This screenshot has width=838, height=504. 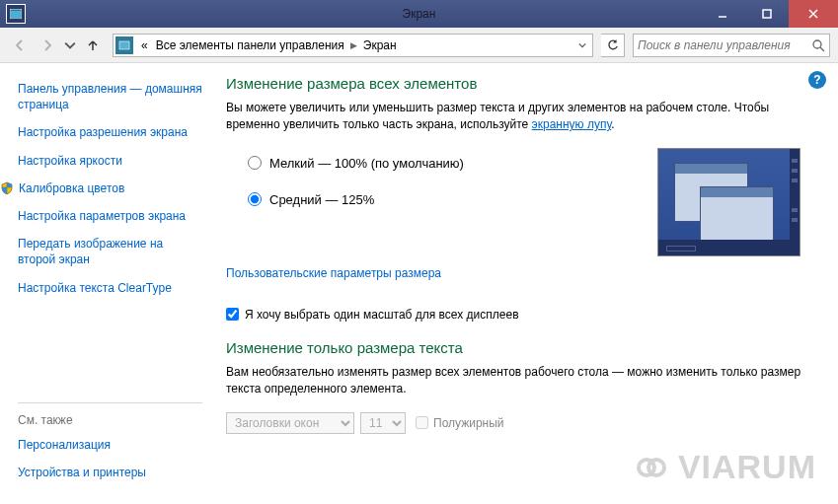 I want to click on breadcrumb-parent: Все элементы панели управления, so click(x=251, y=45).